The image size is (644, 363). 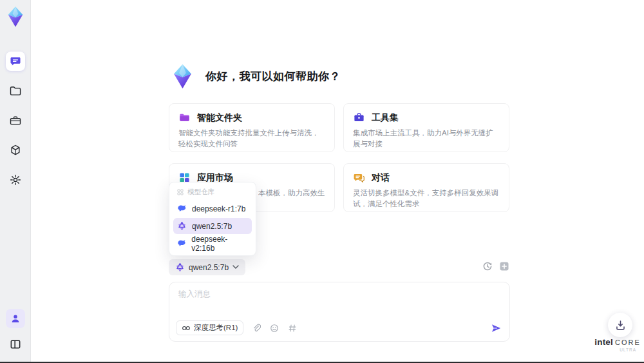 I want to click on repository-icon, so click(x=180, y=192).